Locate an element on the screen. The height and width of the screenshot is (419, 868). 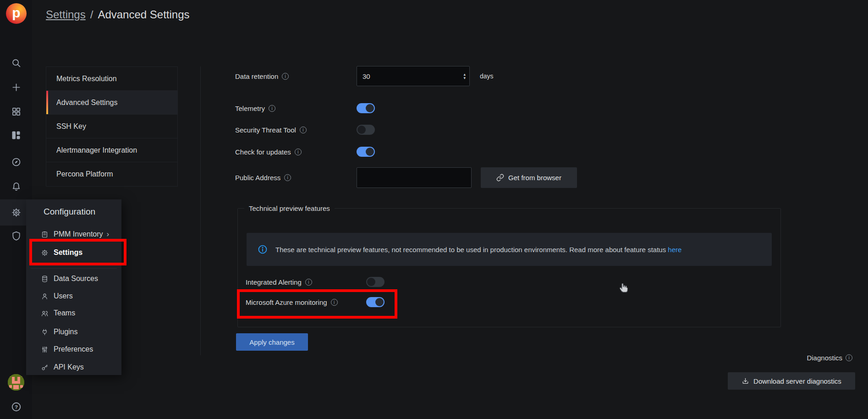
database-icon is located at coordinates (44, 279).